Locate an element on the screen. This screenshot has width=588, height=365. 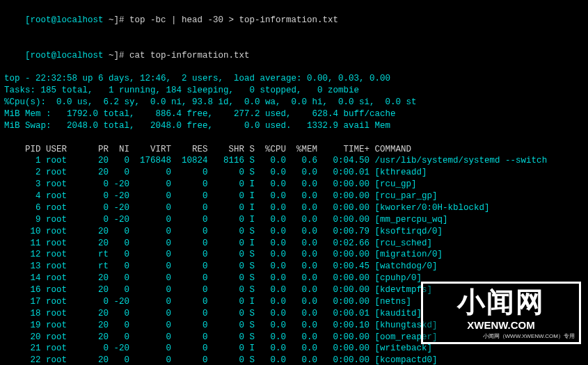
watermark-tiny-text: 小闻网（WWW.XWENW.COM）专用 is located at coordinates (529, 336).